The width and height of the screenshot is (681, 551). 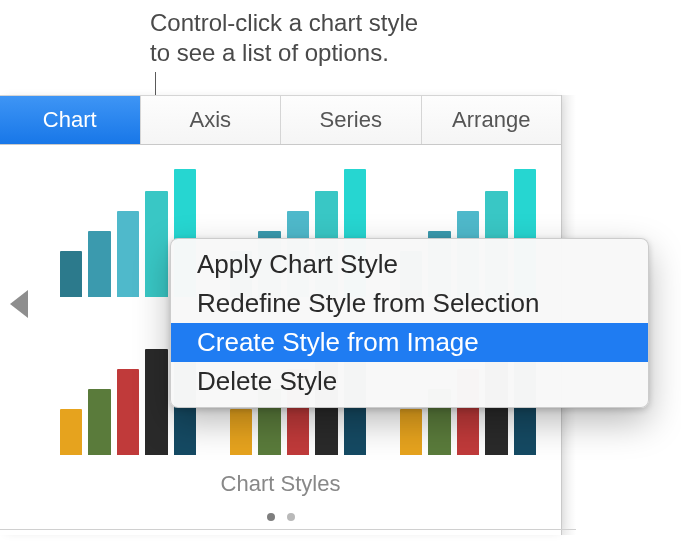 I want to click on tab-label: Chart, so click(x=70, y=120).